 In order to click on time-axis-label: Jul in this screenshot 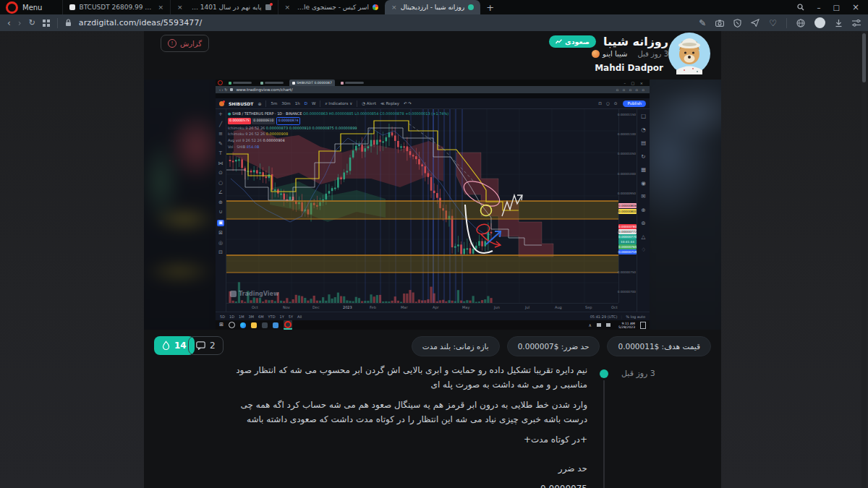, I will do `click(527, 307)`.